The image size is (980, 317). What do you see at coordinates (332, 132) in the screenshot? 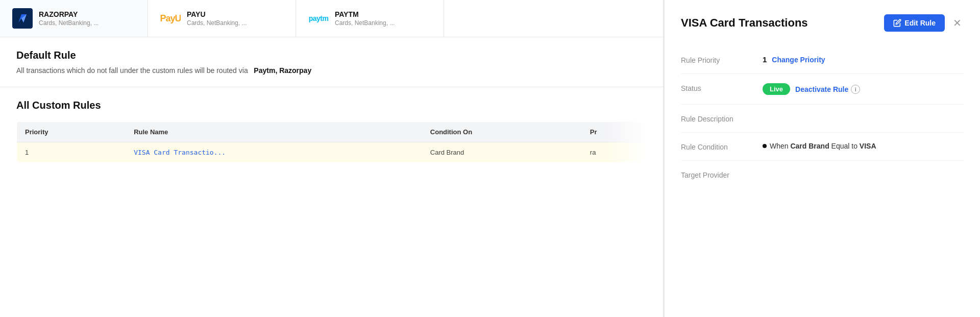
I see `table-header: Priority Rule Name Condition On Pr` at bounding box center [332, 132].